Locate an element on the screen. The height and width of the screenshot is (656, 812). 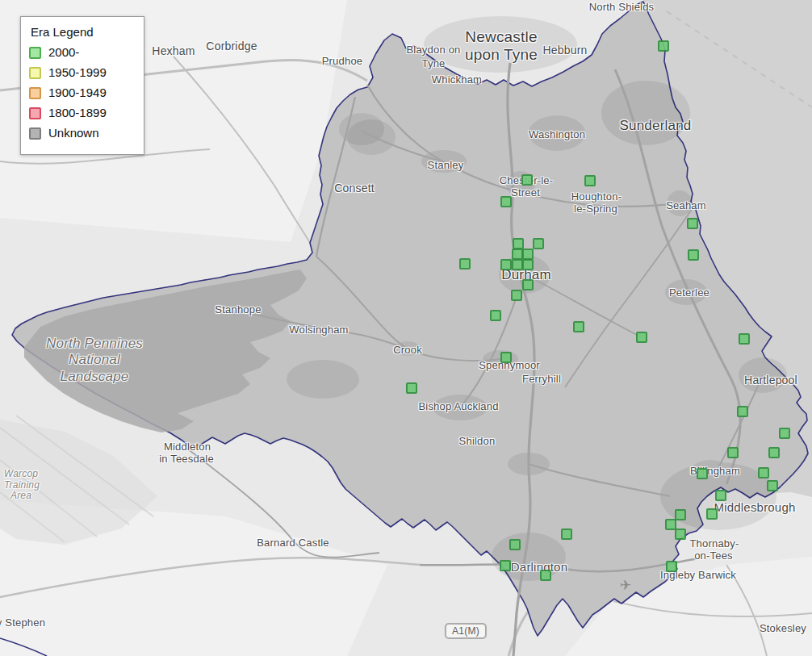
legend-item-label: 1950-1999 is located at coordinates (77, 73).